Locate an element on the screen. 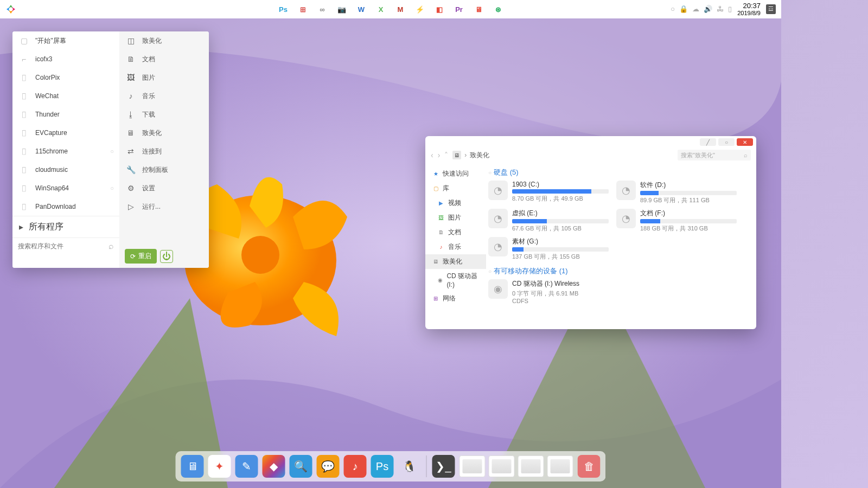 Image resolution: width=868 pixels, height=488 pixels. sidebar-item: 🖥致美化 is located at coordinates (456, 261).